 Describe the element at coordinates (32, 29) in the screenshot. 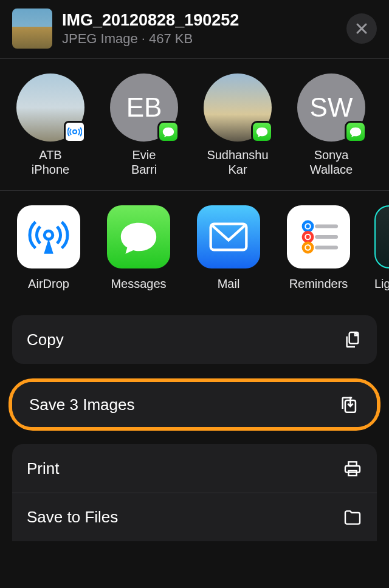

I see `file-thumbnail` at that location.